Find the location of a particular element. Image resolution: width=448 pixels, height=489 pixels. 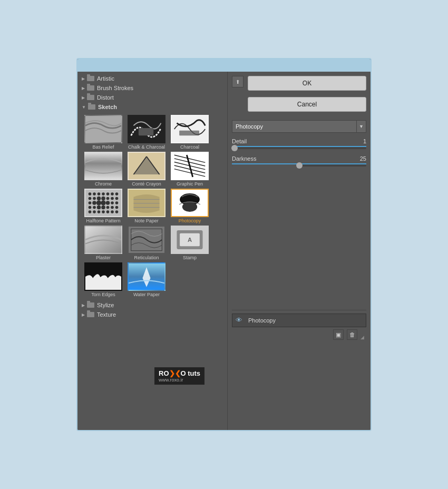

folder-artistic: ▶ Artistic is located at coordinates (152, 79).